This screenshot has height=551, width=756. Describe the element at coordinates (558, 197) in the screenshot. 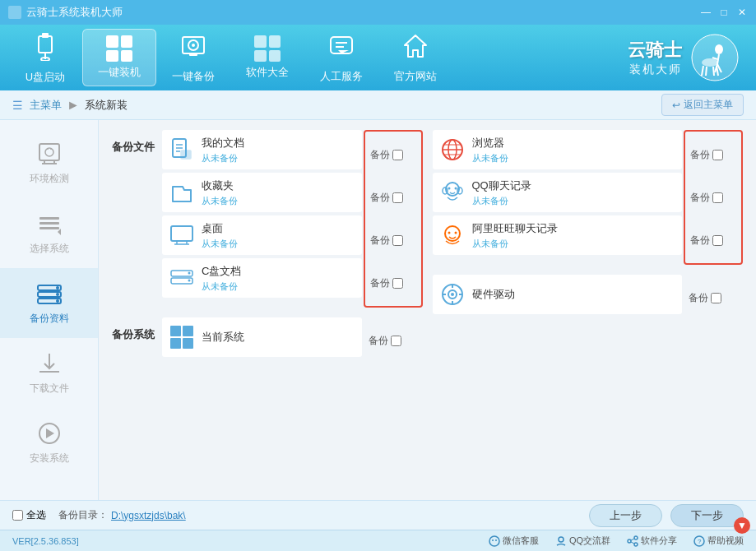

I see `right-apps-list: 浏览器 从未备份` at that location.